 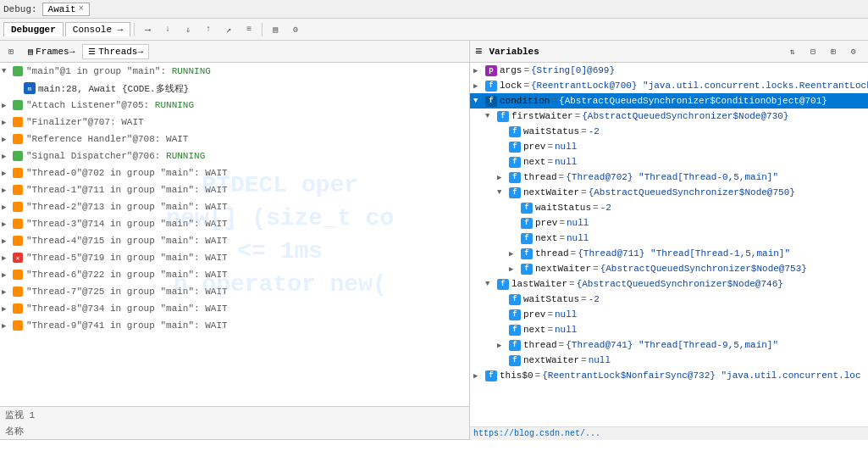 What do you see at coordinates (669, 253) in the screenshot?
I see `var-thread-2: ▶ f thread = {Thread@711} "Thread[Thread…` at bounding box center [669, 253].